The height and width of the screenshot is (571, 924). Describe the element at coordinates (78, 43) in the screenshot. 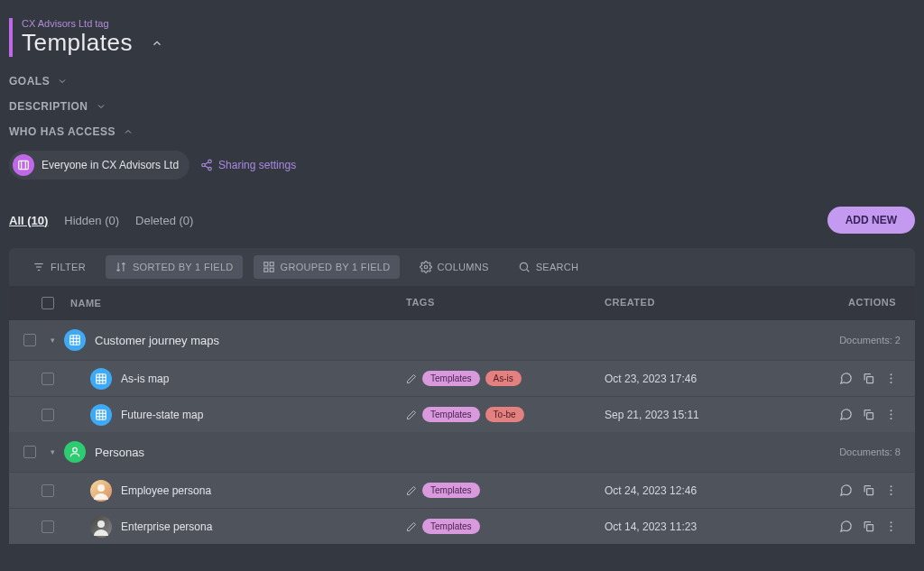

I see `page-title: Templates` at that location.